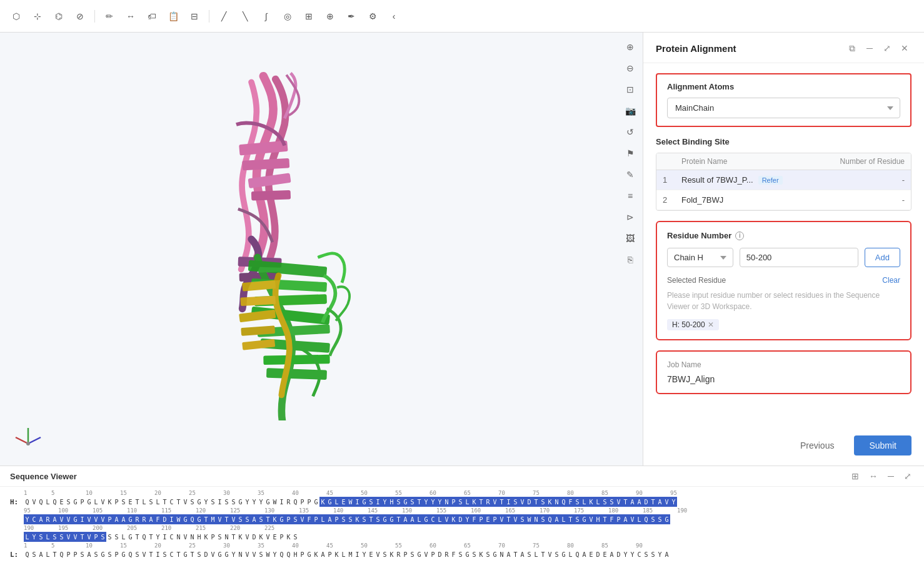 This screenshot has height=575, width=924. What do you see at coordinates (28, 437) in the screenshot?
I see `axis-indicator` at bounding box center [28, 437].